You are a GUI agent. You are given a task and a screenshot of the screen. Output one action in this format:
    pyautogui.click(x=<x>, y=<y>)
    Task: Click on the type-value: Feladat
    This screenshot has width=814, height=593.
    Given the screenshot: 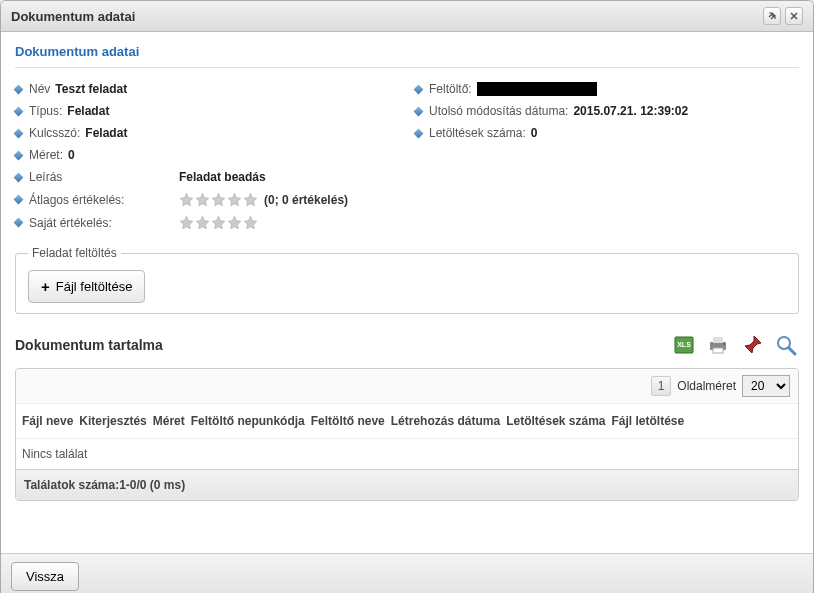 What is the action you would take?
    pyautogui.click(x=88, y=111)
    